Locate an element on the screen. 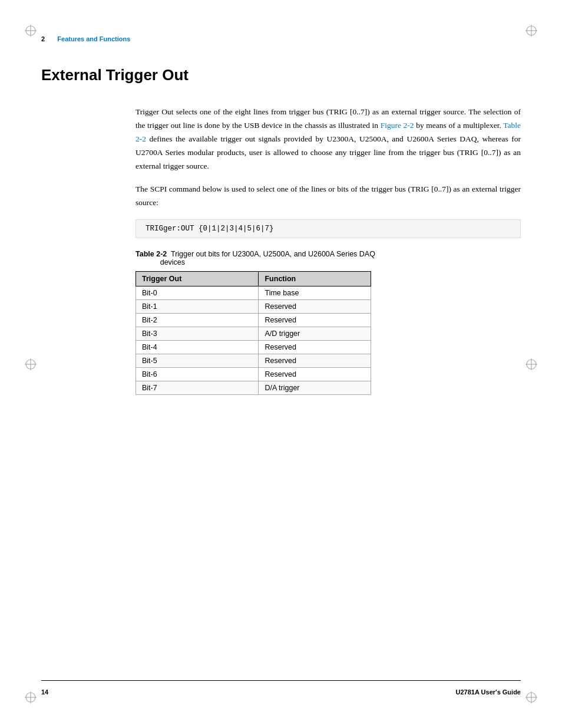 The image size is (562, 728). table-row: Bit-1Reserved is located at coordinates (253, 307).